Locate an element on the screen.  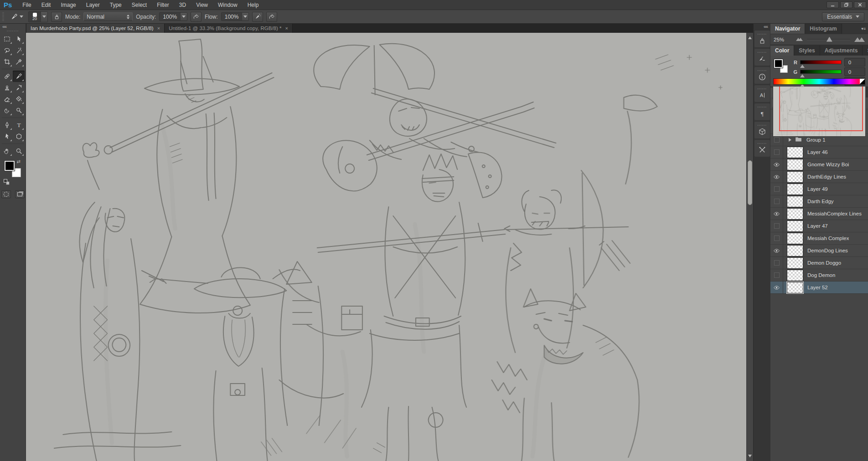
tool-lasso is located at coordinates (7, 50).